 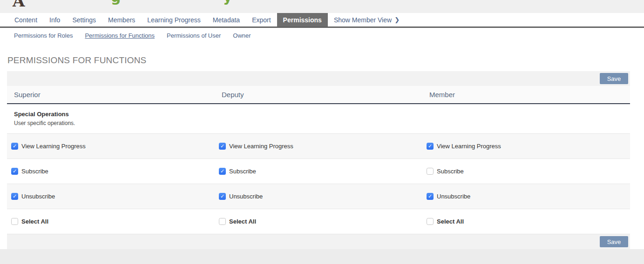 What do you see at coordinates (319, 95) in the screenshot?
I see `table-header-row: Superior Deputy Member` at bounding box center [319, 95].